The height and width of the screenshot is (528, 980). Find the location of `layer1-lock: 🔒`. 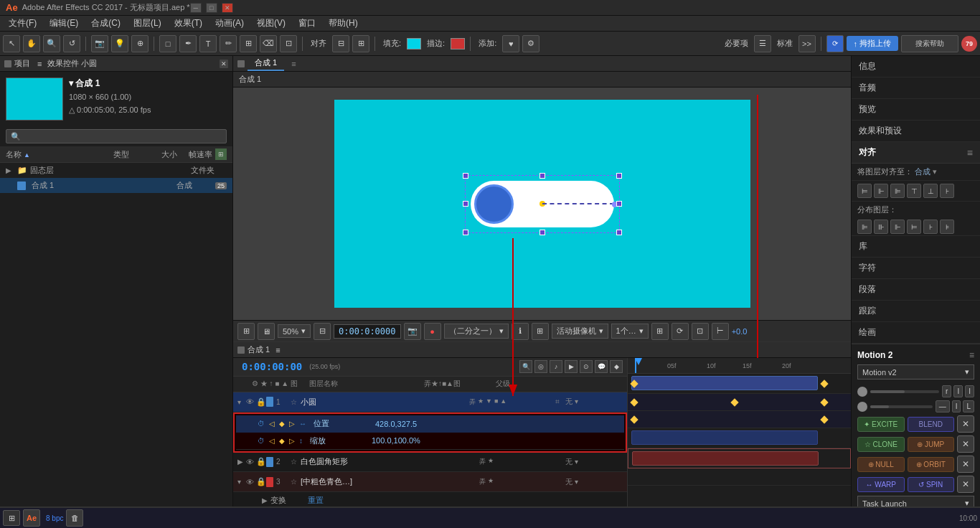

layer1-lock: 🔒 is located at coordinates (261, 402).